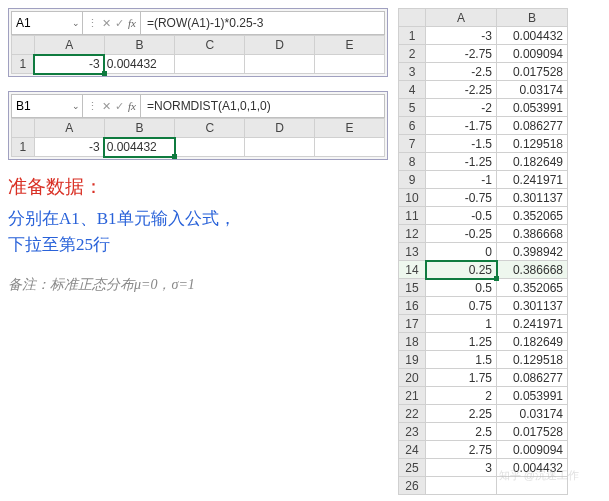 This screenshot has height=501, width=609. I want to click on row-header: 6, so click(412, 126).